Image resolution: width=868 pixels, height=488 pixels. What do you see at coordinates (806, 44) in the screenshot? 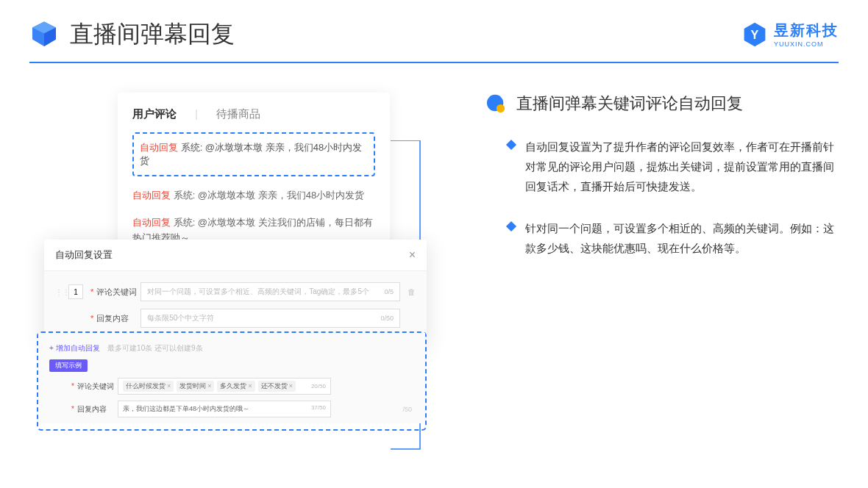
I see `logo-subtext: YUUXIN.COM` at bounding box center [806, 44].